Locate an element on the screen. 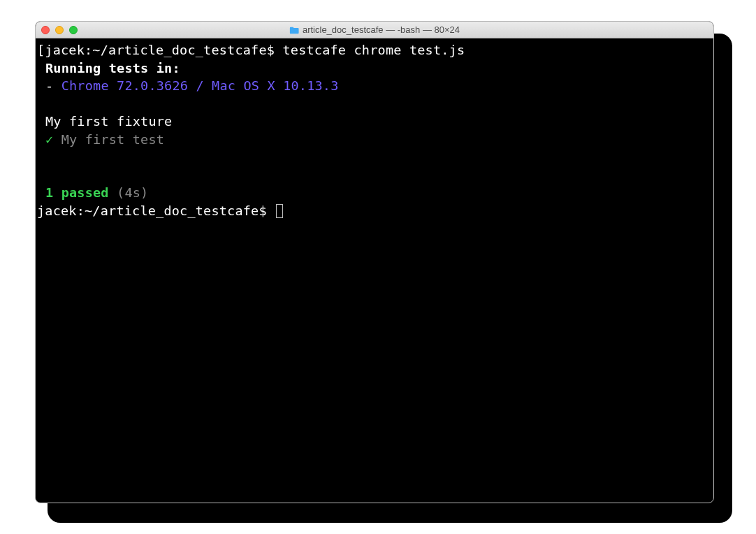  fixture-name: My first fixture is located at coordinates (375, 122).